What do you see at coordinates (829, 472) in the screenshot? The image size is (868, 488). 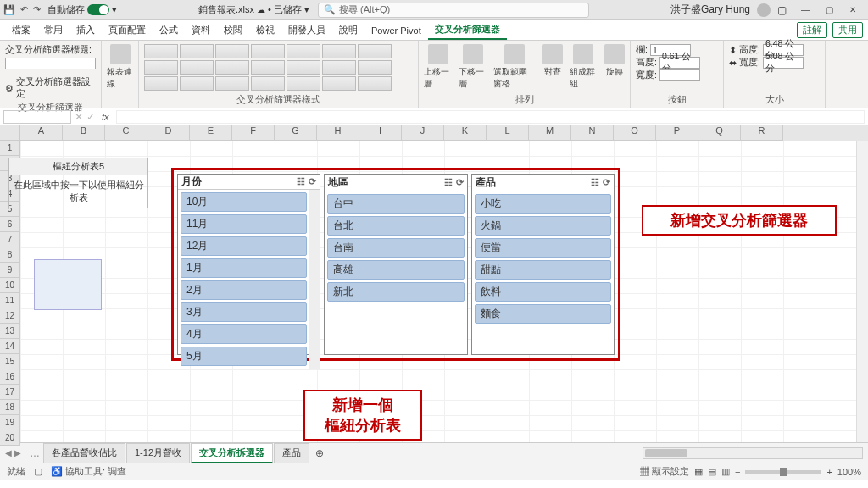 I see `zoom-in-button: +` at bounding box center [829, 472].